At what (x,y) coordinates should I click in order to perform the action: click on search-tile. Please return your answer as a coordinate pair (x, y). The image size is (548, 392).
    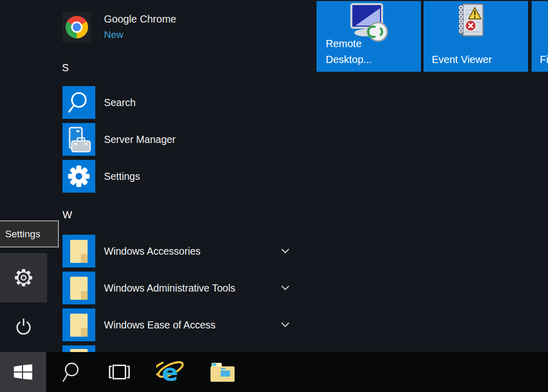
    Looking at the image, I should click on (79, 102).